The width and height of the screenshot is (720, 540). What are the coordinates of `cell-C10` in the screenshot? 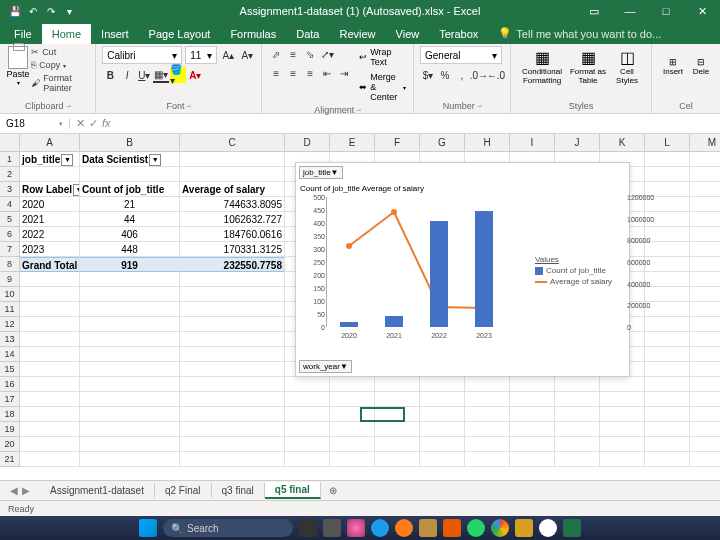 It's located at (232, 294).